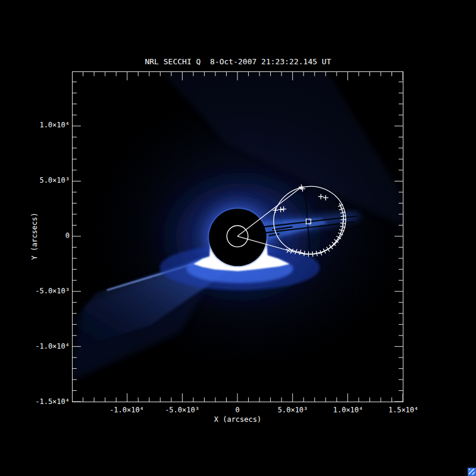  I want to click on y-tick-label: 0, so click(68, 236).